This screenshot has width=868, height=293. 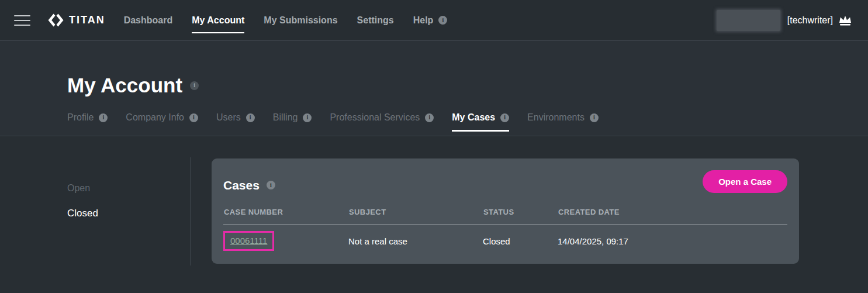 What do you see at coordinates (416, 212) in the screenshot?
I see `column-header-subject: SUBJECT` at bounding box center [416, 212].